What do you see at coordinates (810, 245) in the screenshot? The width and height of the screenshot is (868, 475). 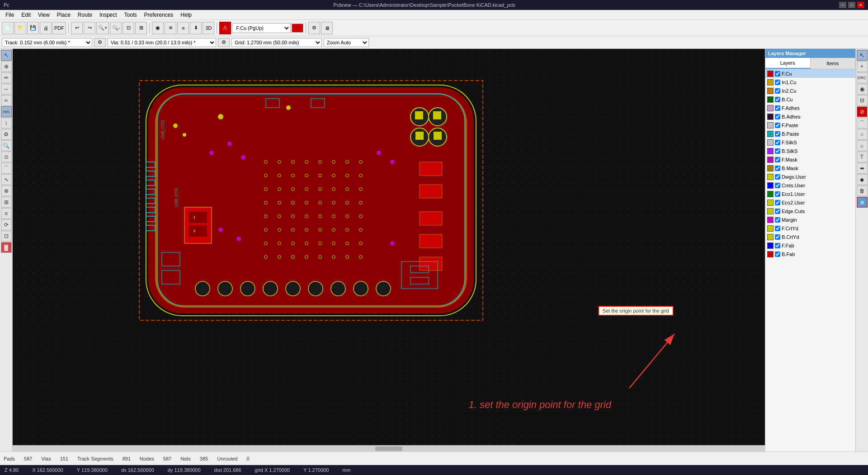 I see `layer-item: F.Fab` at bounding box center [810, 245].